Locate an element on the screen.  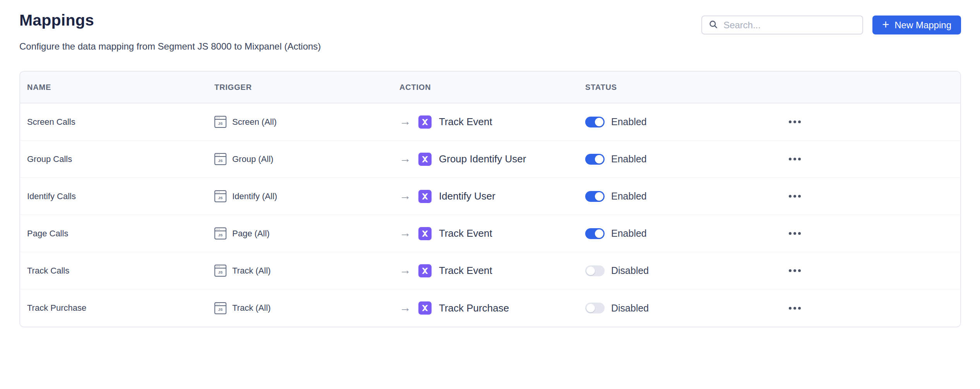
table-header: Name Trigger Action Status is located at coordinates (490, 88).